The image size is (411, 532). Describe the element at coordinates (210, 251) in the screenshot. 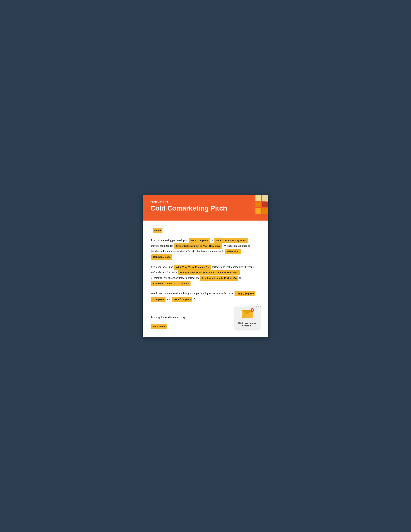

I see `p1-mid4: that has shown interest in` at that location.